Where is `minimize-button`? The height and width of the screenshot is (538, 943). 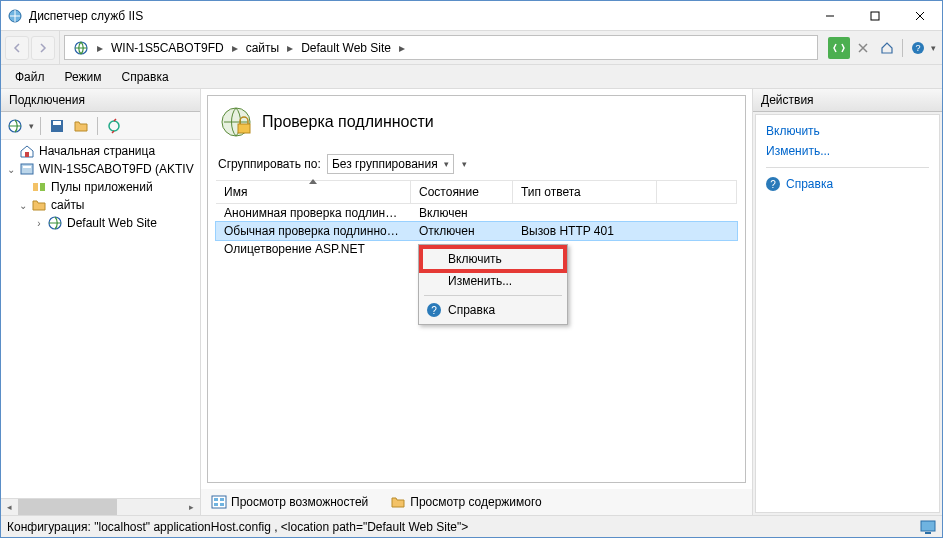 minimize-button is located at coordinates (830, 16).